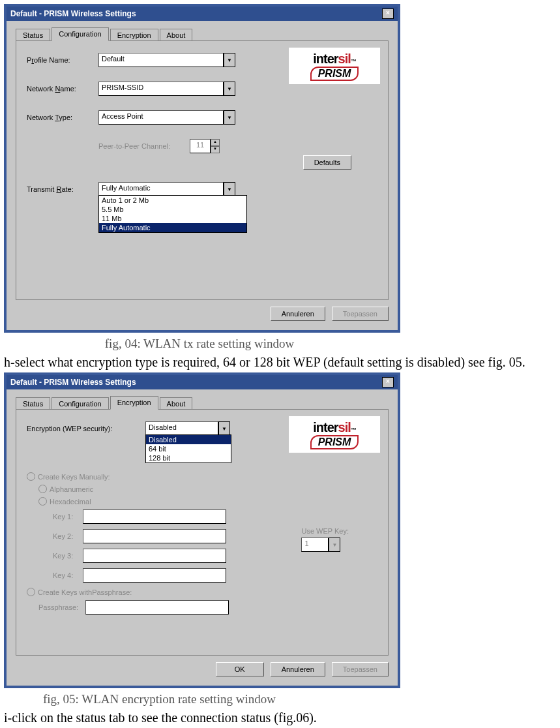 The height and width of the screenshot is (728, 560). Describe the element at coordinates (62, 607) in the screenshot. I see `passphrase-label: Passphrase:` at that location.